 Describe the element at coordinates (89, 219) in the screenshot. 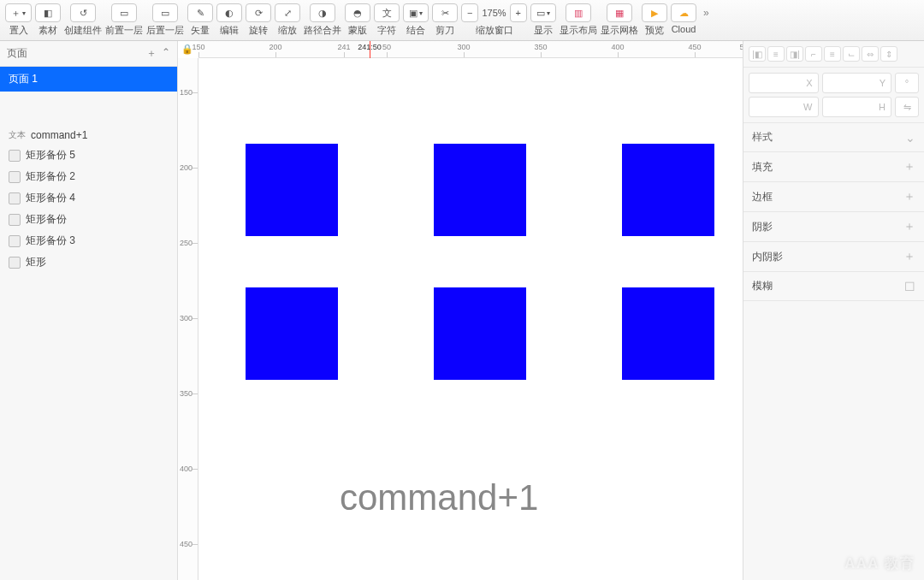

I see `layer-rect-copy: 矩形备份` at that location.